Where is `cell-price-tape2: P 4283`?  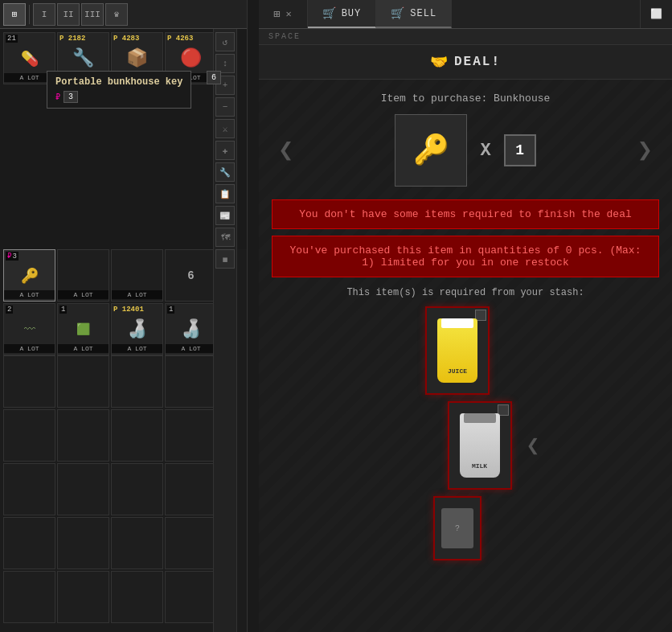
cell-price-tape2: P 4283 is located at coordinates (126, 39).